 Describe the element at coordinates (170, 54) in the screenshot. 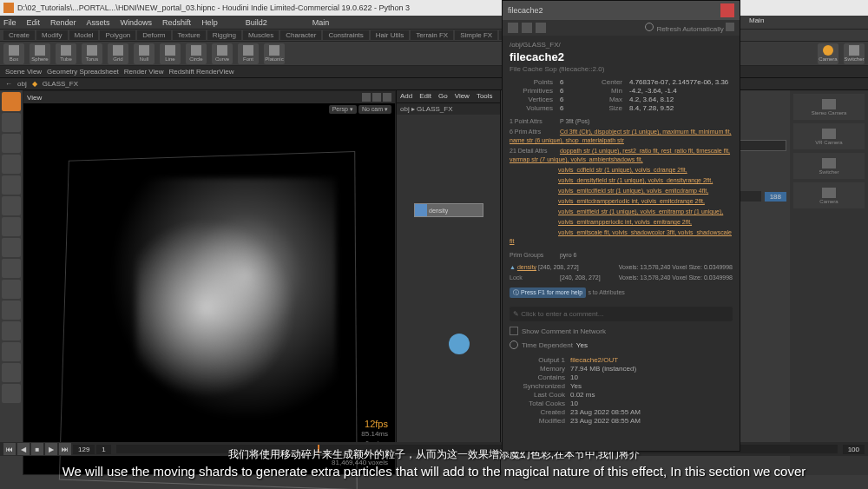

I see `shelf-line: Line` at that location.